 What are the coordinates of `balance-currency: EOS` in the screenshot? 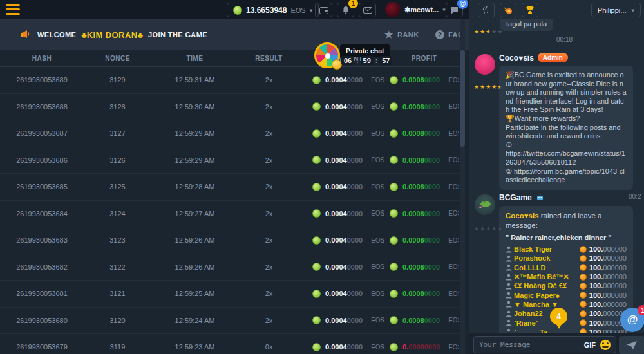 It's located at (298, 10).